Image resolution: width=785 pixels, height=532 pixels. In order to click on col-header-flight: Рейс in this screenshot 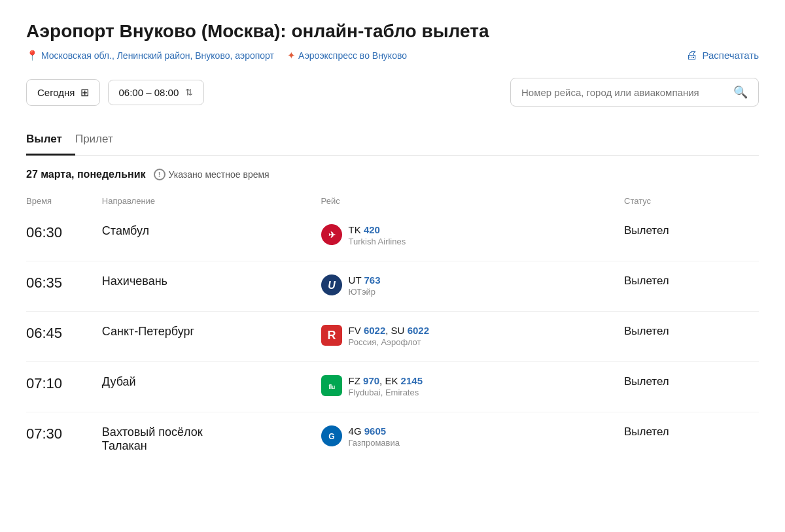, I will do `click(472, 201)`.